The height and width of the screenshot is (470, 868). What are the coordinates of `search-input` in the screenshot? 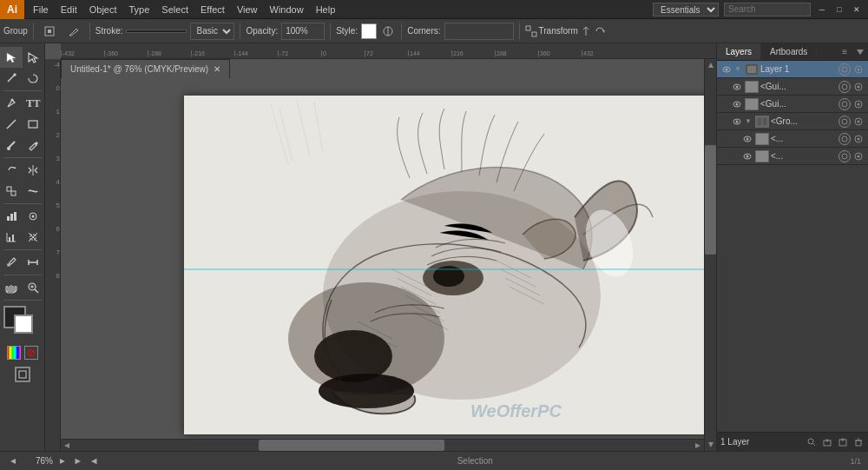 It's located at (767, 10).